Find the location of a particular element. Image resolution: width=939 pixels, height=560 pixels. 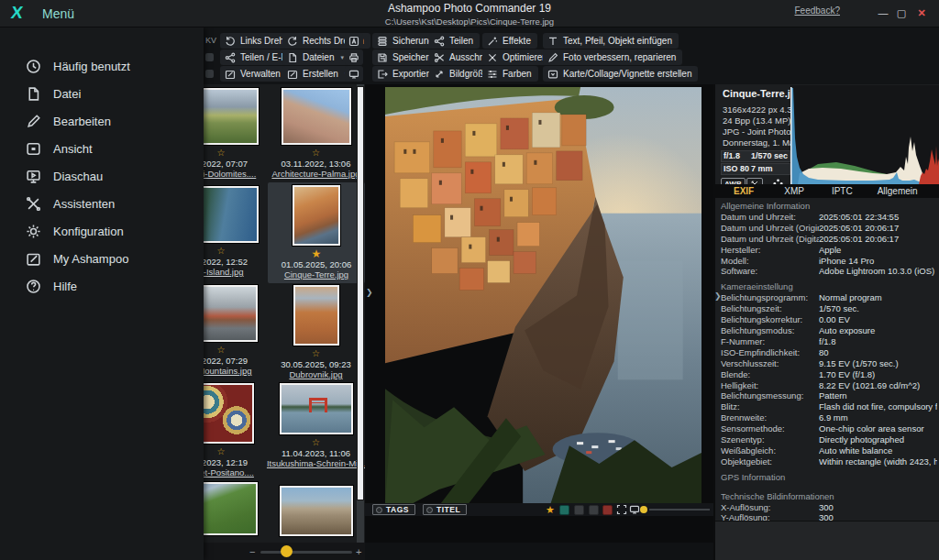

thumbnail-date: 0.2022, 07:07 is located at coordinates (226, 163).